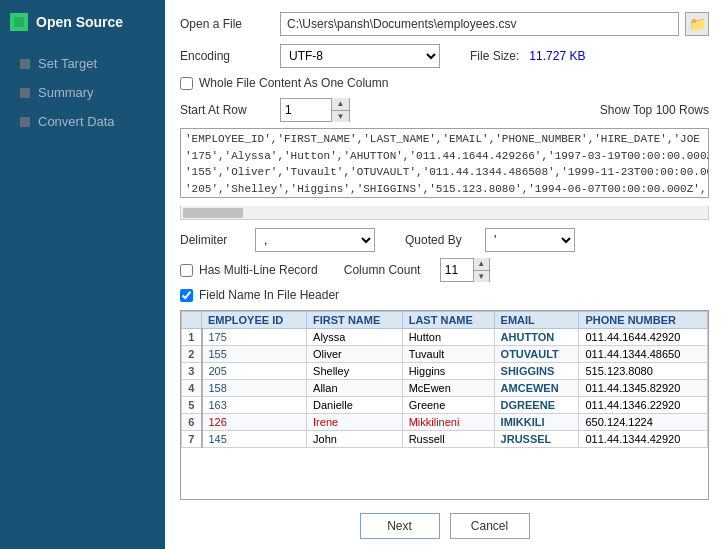 Image resolution: width=724 pixels, height=549 pixels. I want to click on cell-col-last: Greene, so click(448, 406).